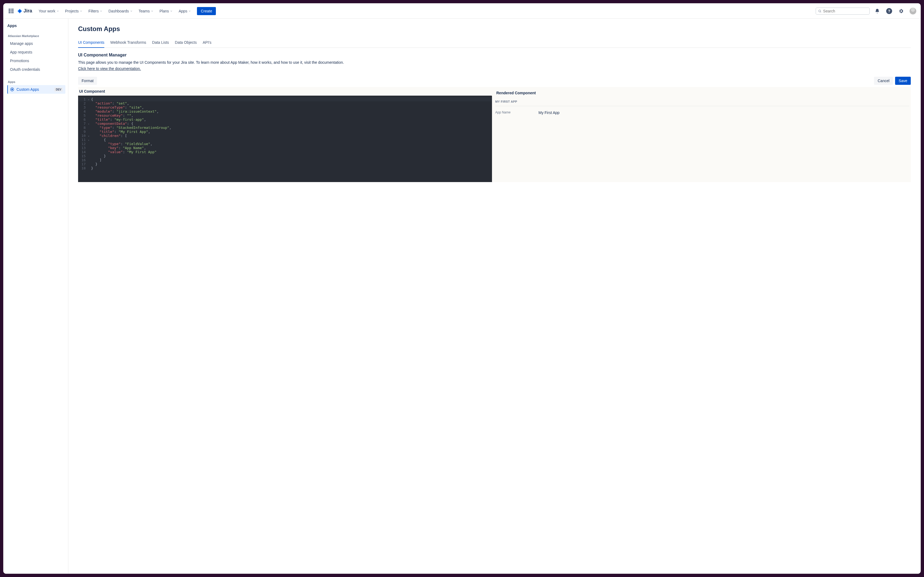 This screenshot has height=577, width=924. I want to click on settings-icon, so click(901, 11).